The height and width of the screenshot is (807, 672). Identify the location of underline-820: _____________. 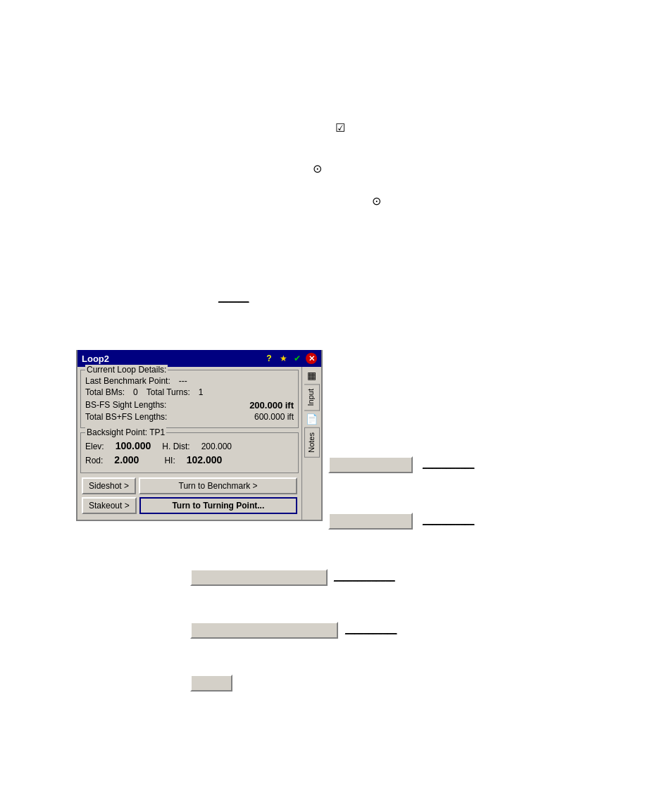
(365, 577).